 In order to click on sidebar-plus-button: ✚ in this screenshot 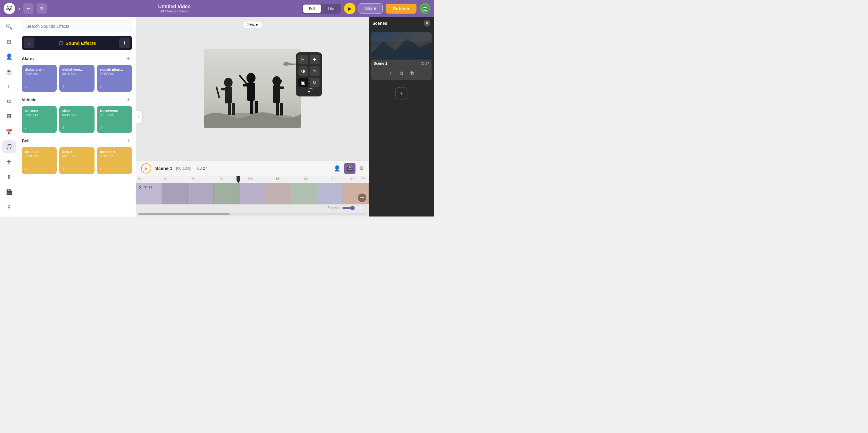, I will do `click(9, 162)`.